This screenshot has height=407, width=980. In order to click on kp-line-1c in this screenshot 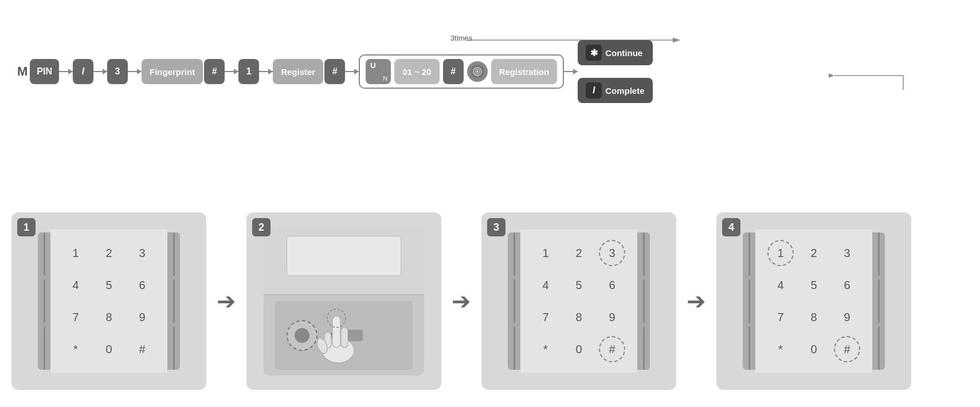, I will do `click(45, 348)`.